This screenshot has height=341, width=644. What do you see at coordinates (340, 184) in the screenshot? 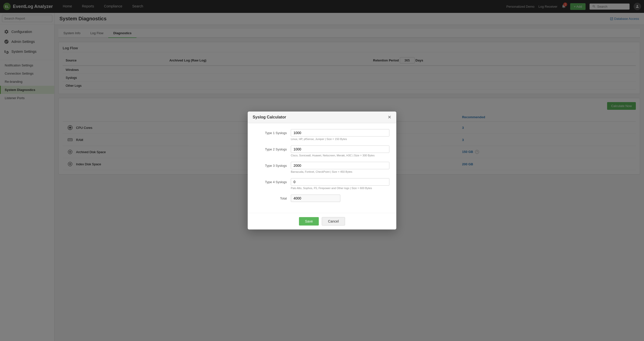
I see `field-wrapper-3: Palo Alto, Sophos, F5, Firepower and Oth…` at bounding box center [340, 184].